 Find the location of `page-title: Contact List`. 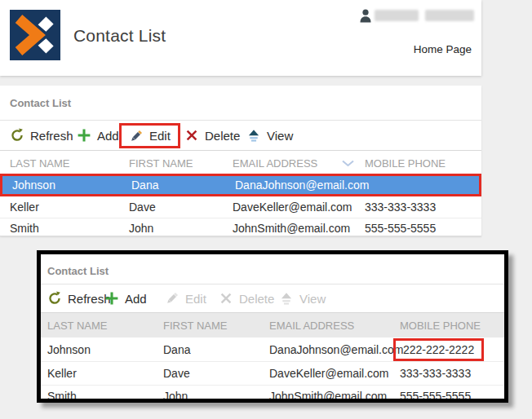

page-title: Contact List is located at coordinates (119, 36).